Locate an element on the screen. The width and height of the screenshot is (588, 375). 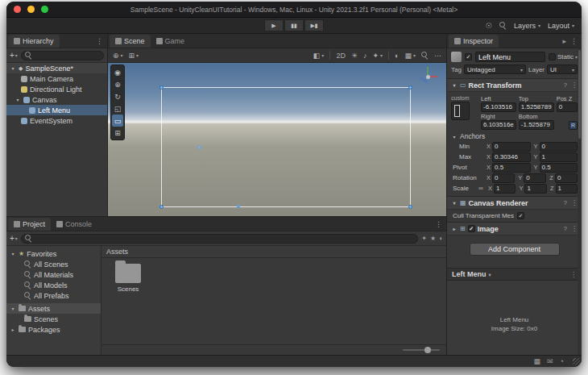
rect-transform-header: ▾ ▭ Rect Transform ? ⋮ is located at coordinates (514, 85).